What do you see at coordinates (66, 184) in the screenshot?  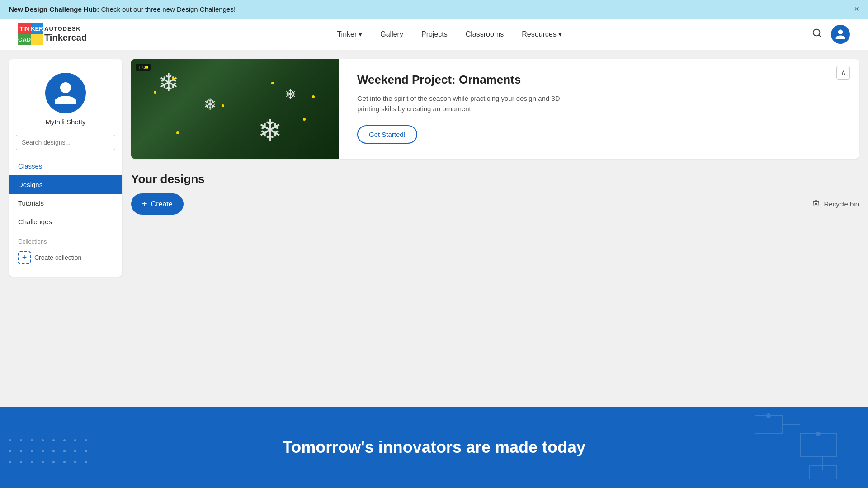 I see `sidebar-item-designs: Designs` at bounding box center [66, 184].